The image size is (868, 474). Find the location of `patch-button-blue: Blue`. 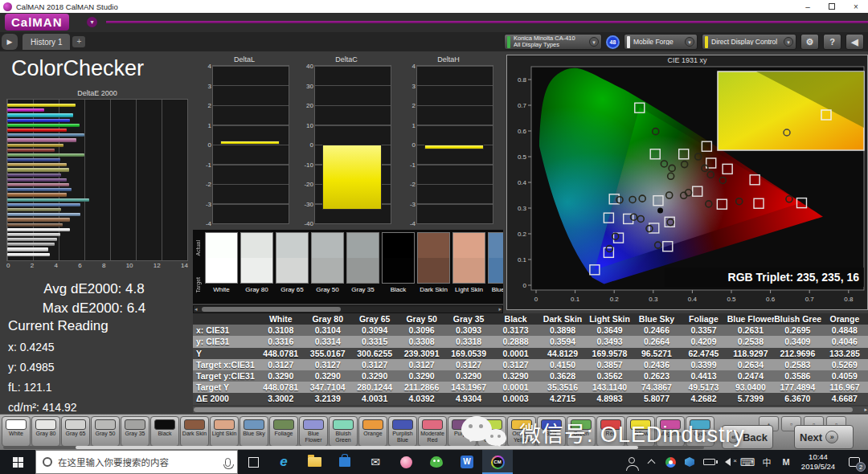

patch-button-blue: Blue is located at coordinates (551, 431).